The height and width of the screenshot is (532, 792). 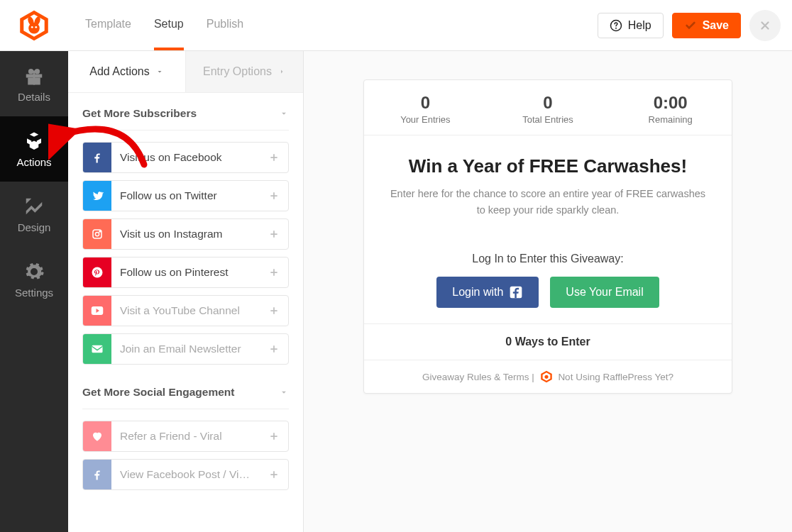 What do you see at coordinates (244, 72) in the screenshot?
I see `panel-tab-entry-options: Entry Options` at bounding box center [244, 72].